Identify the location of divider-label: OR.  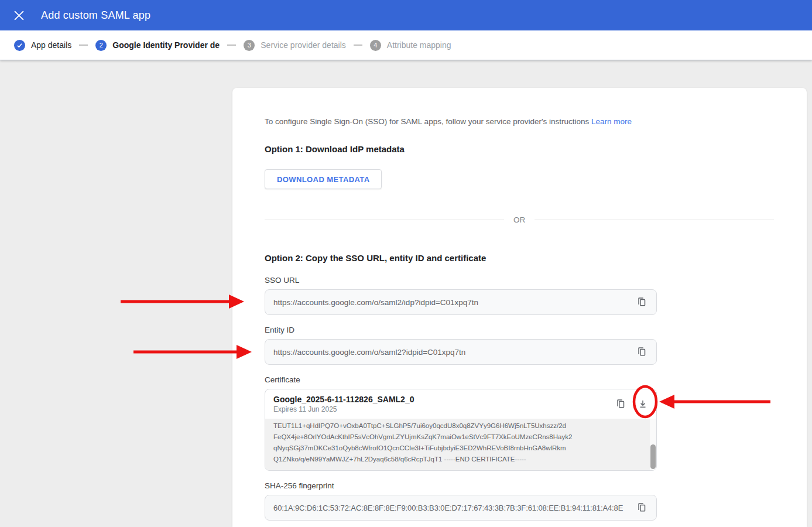
(519, 220).